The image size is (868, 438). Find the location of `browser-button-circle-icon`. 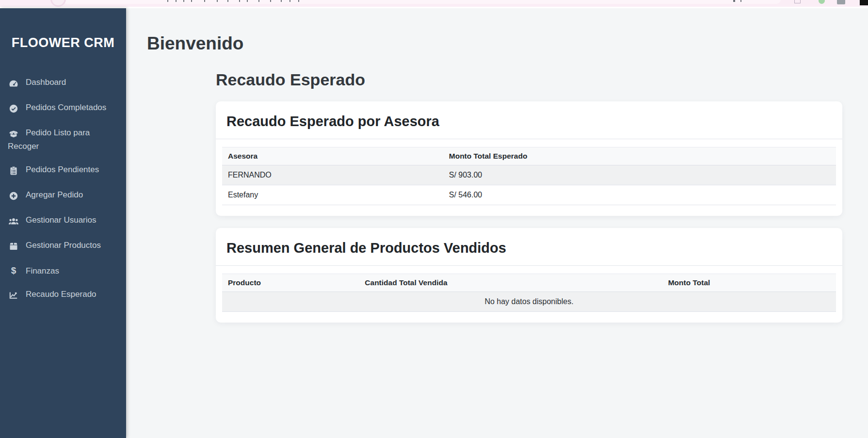

browser-button-circle-icon is located at coordinates (58, 3).